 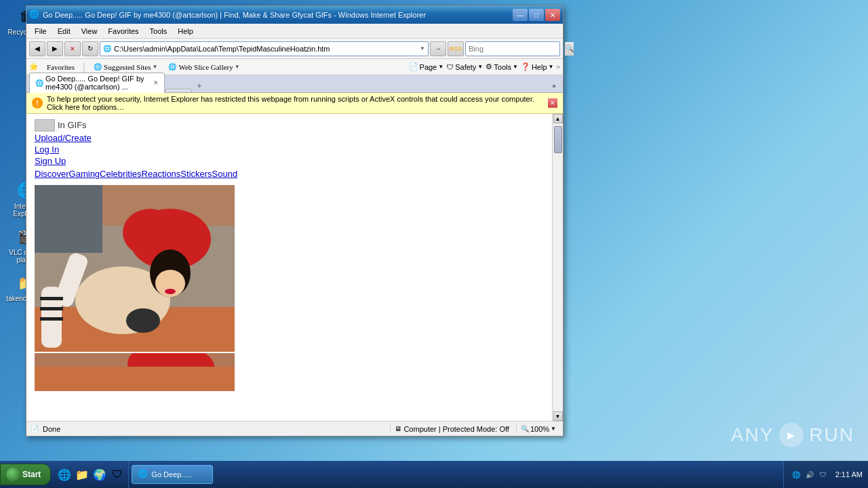 What do you see at coordinates (465, 67) in the screenshot?
I see `safety-toolbar-item: 🛡 Safety▼` at bounding box center [465, 67].